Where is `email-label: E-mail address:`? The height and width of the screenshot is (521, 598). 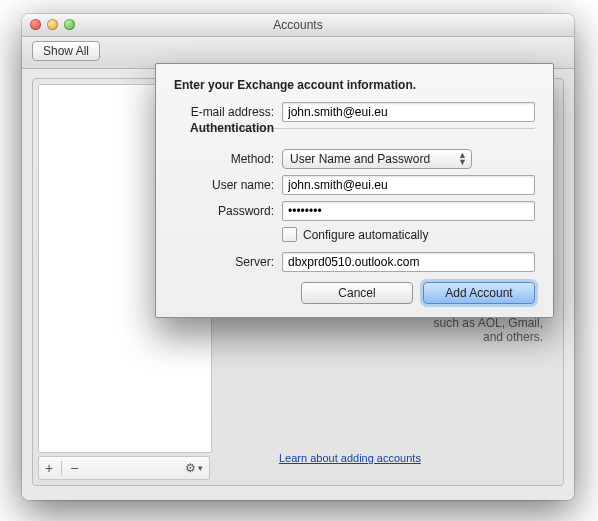
email-label: E-mail address: is located at coordinates (228, 112).